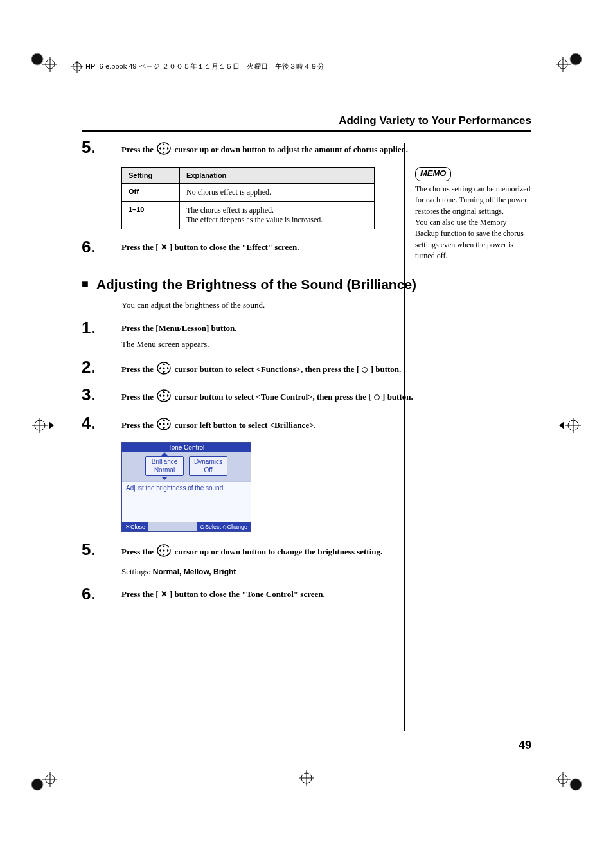  What do you see at coordinates (269, 328) in the screenshot?
I see `step1-text: Press the [Menu/Lesson] button.` at bounding box center [269, 328].